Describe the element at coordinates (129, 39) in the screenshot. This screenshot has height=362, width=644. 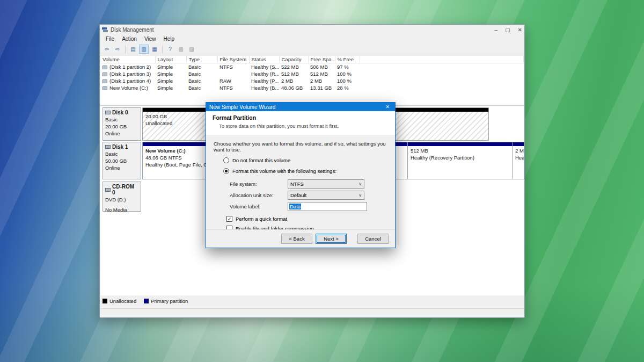
I see `menu-action: Action` at that location.